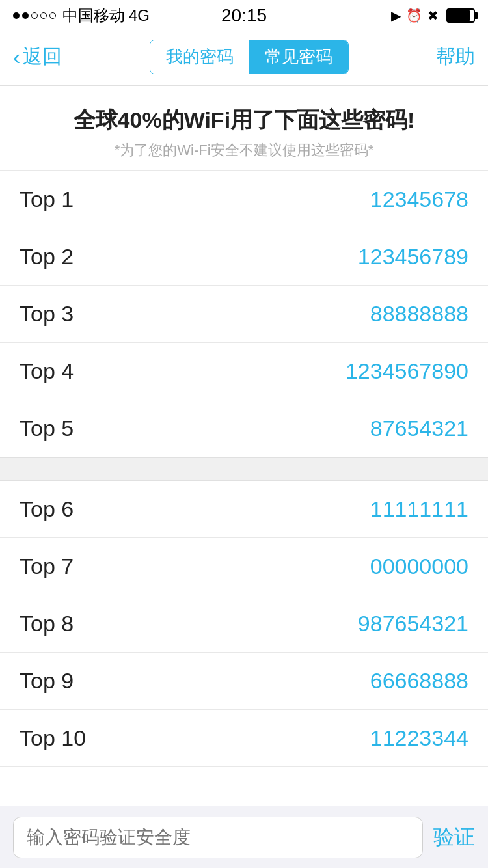 This screenshot has height=868, width=488. I want to click on status-bar: 中国移动 4G 20:15 ▶ ⏰ ✖, so click(244, 14).